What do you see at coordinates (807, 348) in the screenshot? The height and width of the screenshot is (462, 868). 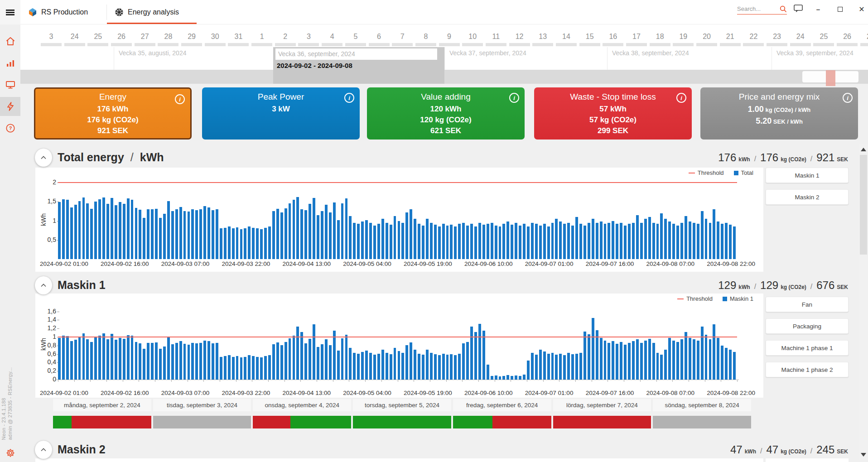 I see `side-button-machine-1-phase-1: Machine 1 phase 1` at bounding box center [807, 348].